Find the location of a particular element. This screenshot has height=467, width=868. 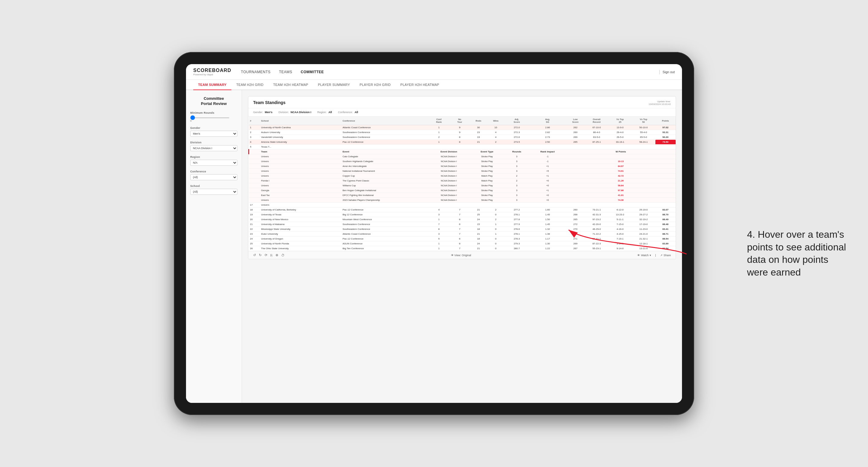

undo-icon: ↺ is located at coordinates (254, 255).